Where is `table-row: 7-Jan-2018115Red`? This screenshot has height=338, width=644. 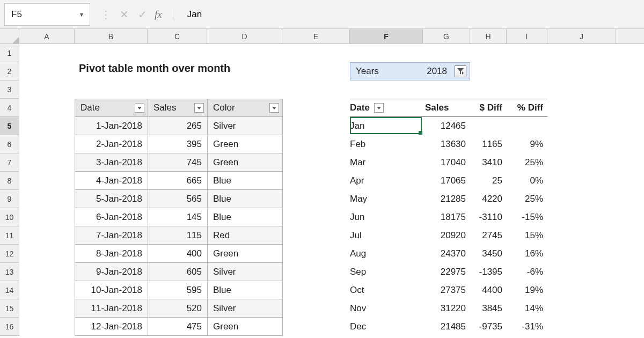 table-row: 7-Jan-2018115Red is located at coordinates (179, 236).